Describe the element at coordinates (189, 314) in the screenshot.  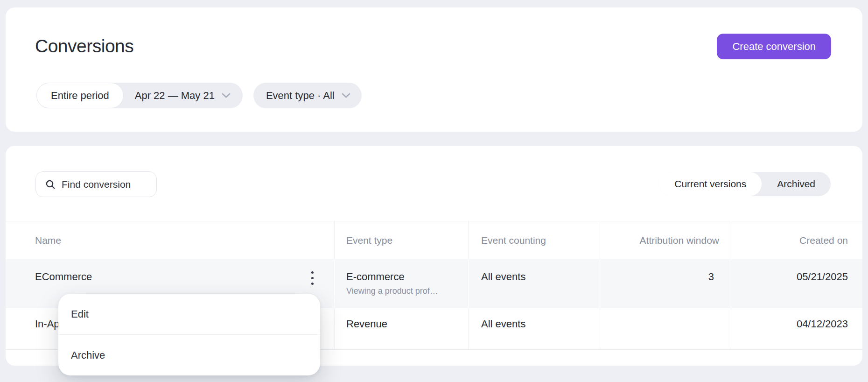
I see `menu-item-edit: Edit` at that location.